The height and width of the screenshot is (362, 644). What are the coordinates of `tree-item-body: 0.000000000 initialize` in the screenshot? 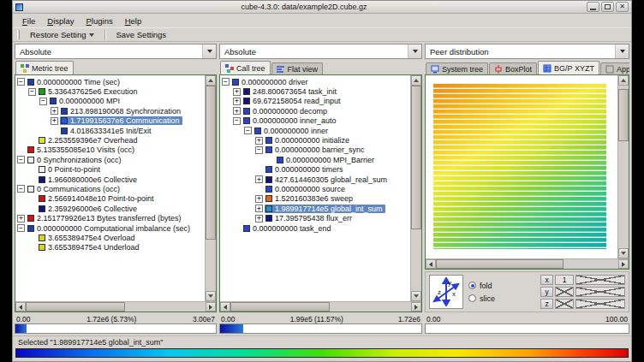 It's located at (308, 140).